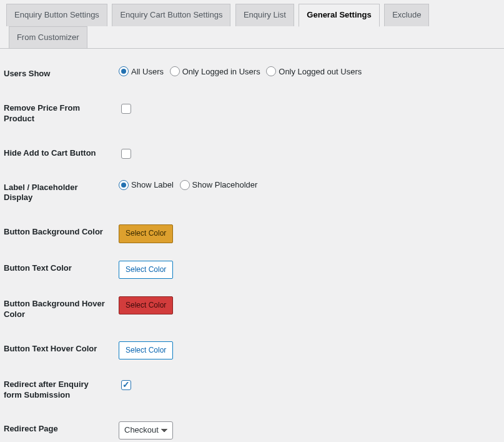 The image size is (504, 442). Describe the element at coordinates (124, 185) in the screenshot. I see `radio-show-label` at that location.